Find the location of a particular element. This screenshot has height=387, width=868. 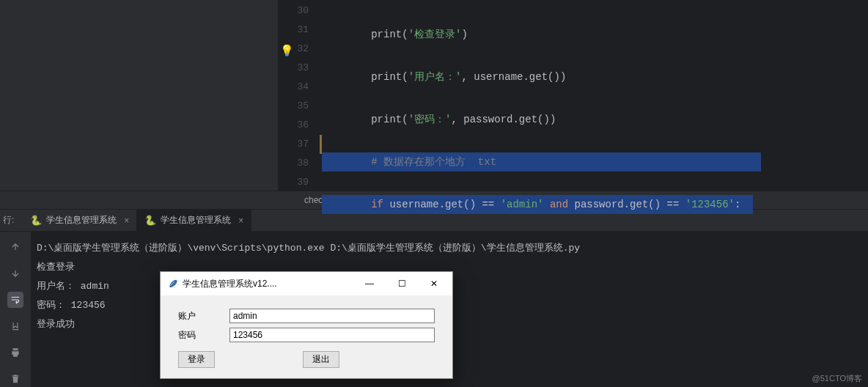

down-icon is located at coordinates (15, 273).